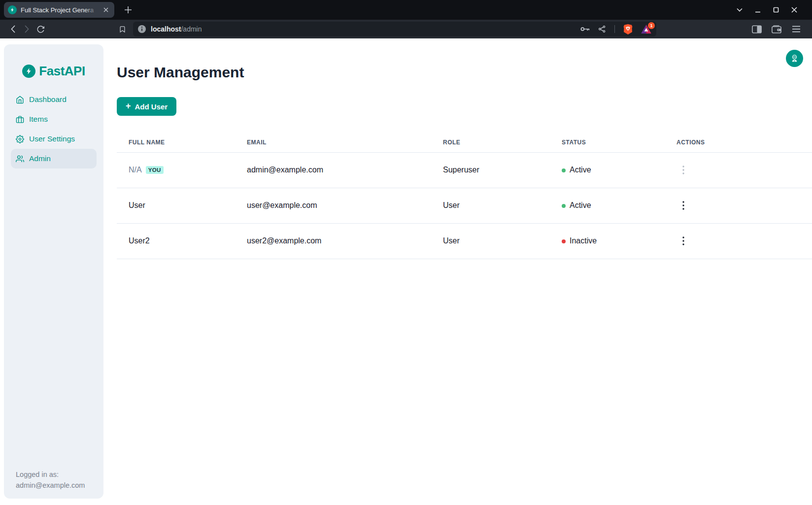 The width and height of the screenshot is (812, 505). I want to click on cell-full-name: User, so click(176, 205).